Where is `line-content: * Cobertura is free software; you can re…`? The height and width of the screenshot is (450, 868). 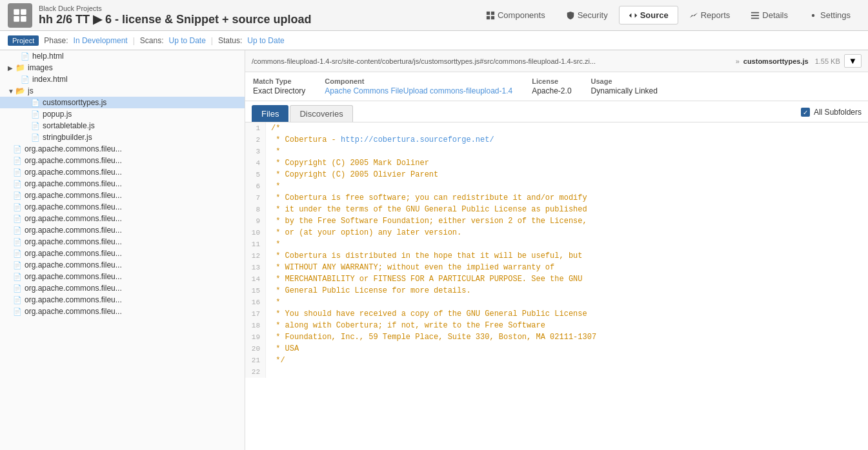 line-content: * Cobertura is free software; you can re… is located at coordinates (427, 198).